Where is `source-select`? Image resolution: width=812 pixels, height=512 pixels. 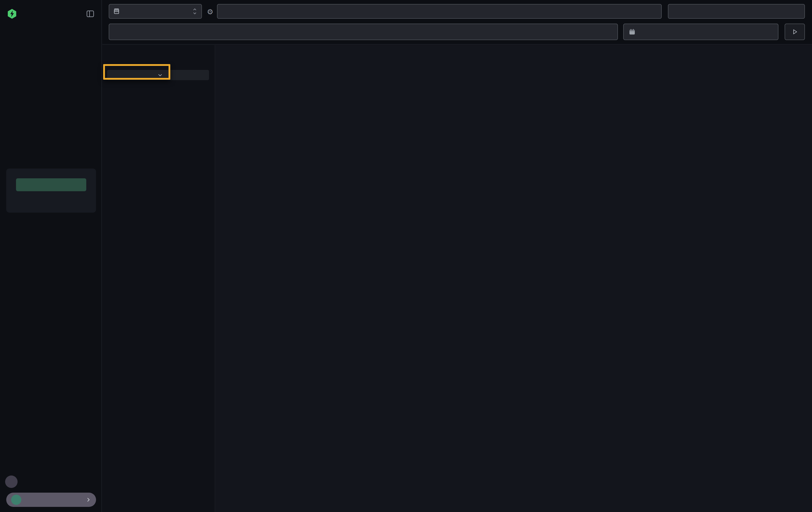 source-select is located at coordinates (155, 11).